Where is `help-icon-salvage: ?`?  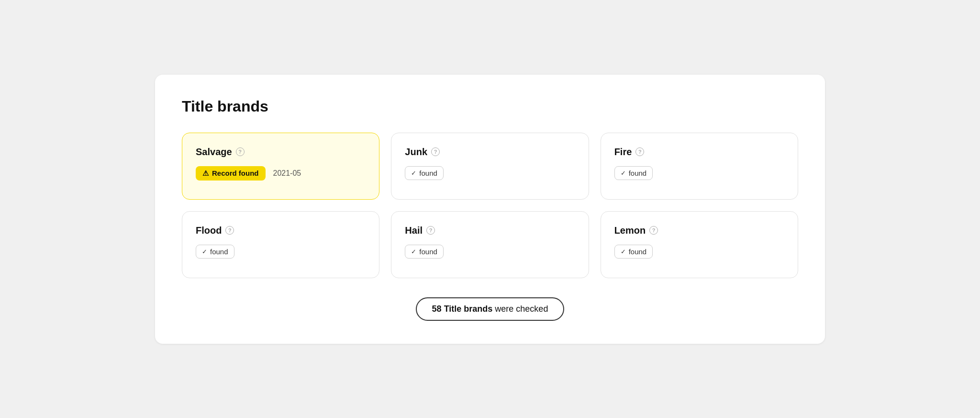 help-icon-salvage: ? is located at coordinates (240, 152).